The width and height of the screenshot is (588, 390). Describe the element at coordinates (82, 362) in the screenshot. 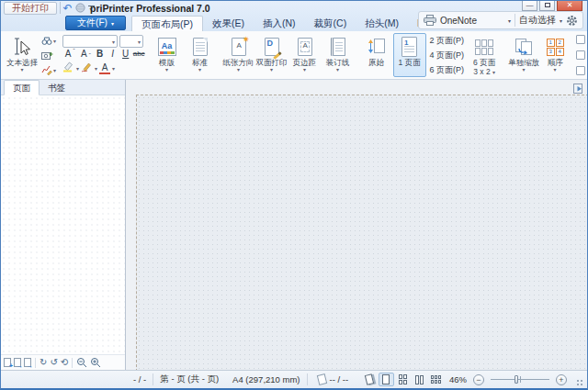

I see `zoom-out-icon` at that location.